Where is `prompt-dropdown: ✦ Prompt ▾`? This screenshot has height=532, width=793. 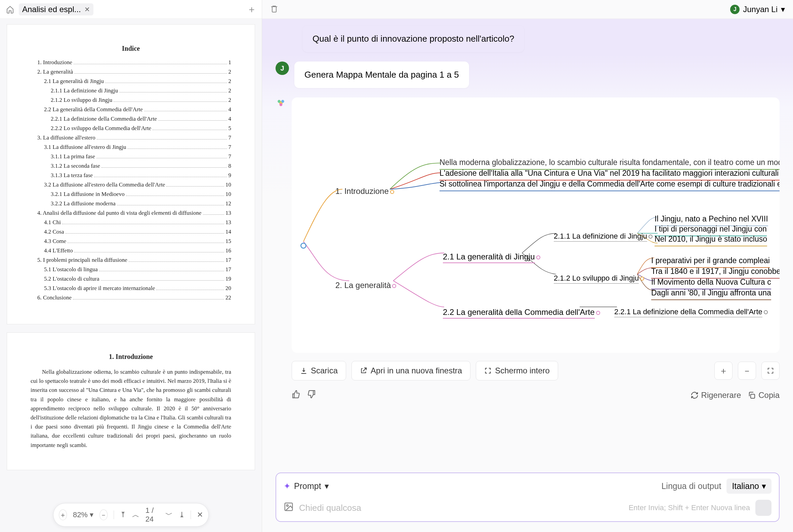
prompt-dropdown: ✦ Prompt ▾ is located at coordinates (306, 486).